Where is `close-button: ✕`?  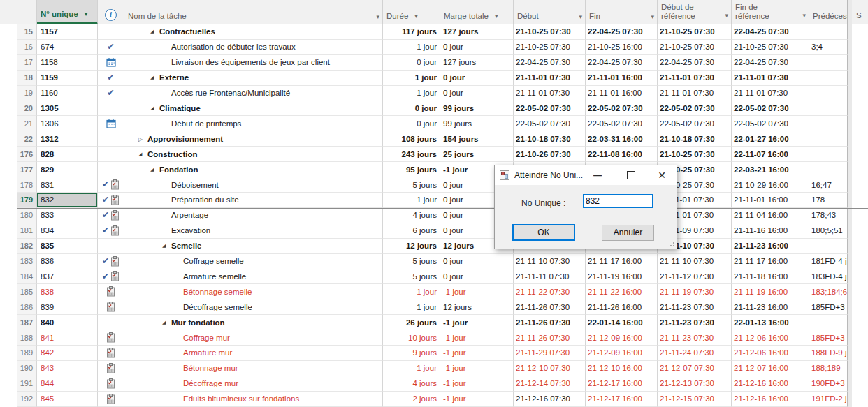 close-button: ✕ is located at coordinates (662, 175).